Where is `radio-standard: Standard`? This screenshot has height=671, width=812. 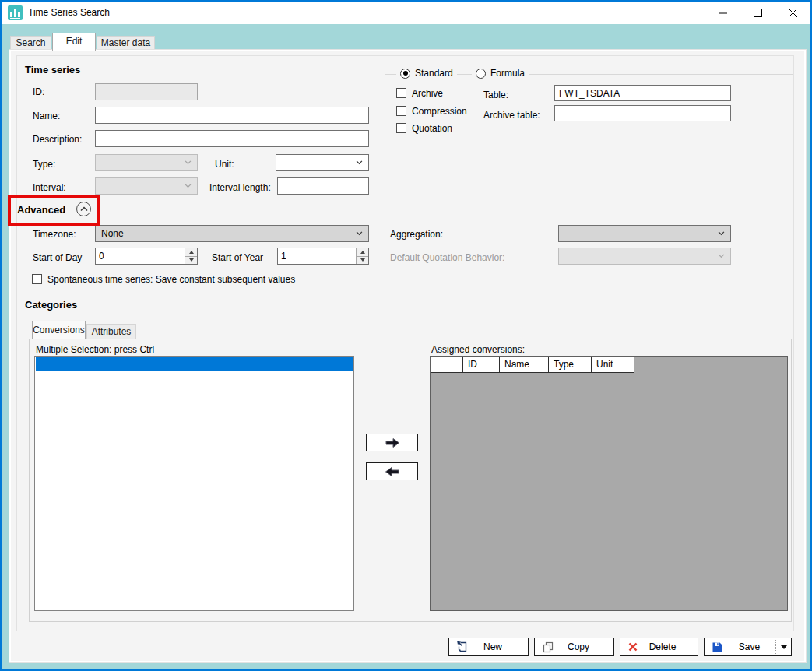
radio-standard: Standard is located at coordinates (427, 73).